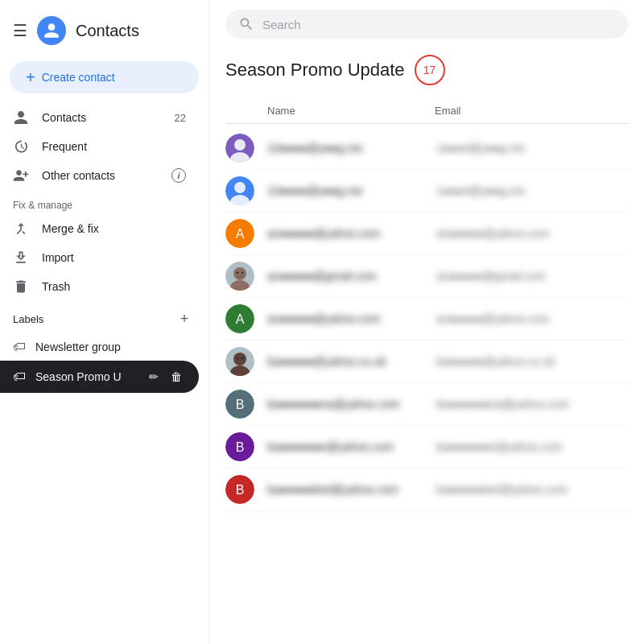 This screenshot has height=644, width=644. I want to click on plus-icon: +, so click(31, 77).